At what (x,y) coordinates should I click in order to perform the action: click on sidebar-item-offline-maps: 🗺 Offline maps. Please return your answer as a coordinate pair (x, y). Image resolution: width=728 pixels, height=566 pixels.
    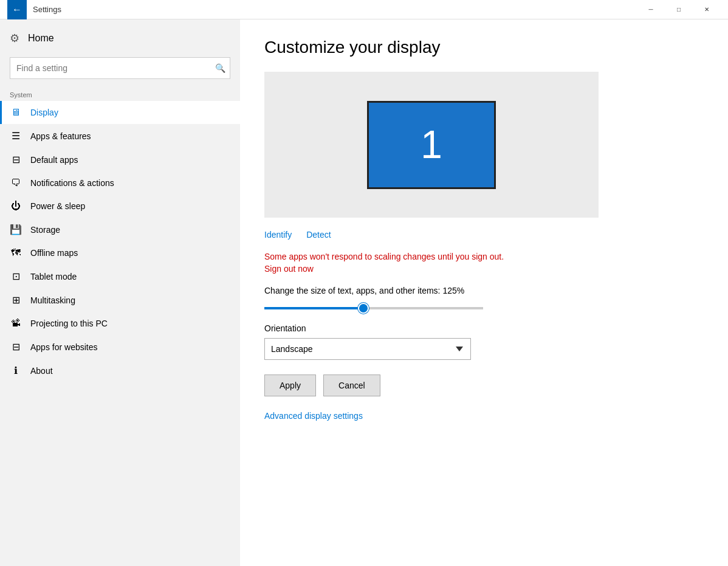
    Looking at the image, I should click on (120, 253).